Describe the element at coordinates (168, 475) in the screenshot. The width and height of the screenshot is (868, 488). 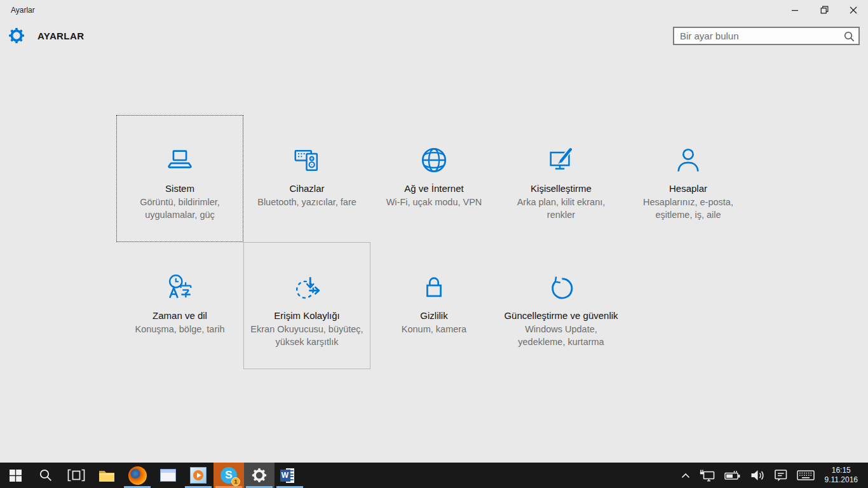
I see `window-app-icon` at that location.